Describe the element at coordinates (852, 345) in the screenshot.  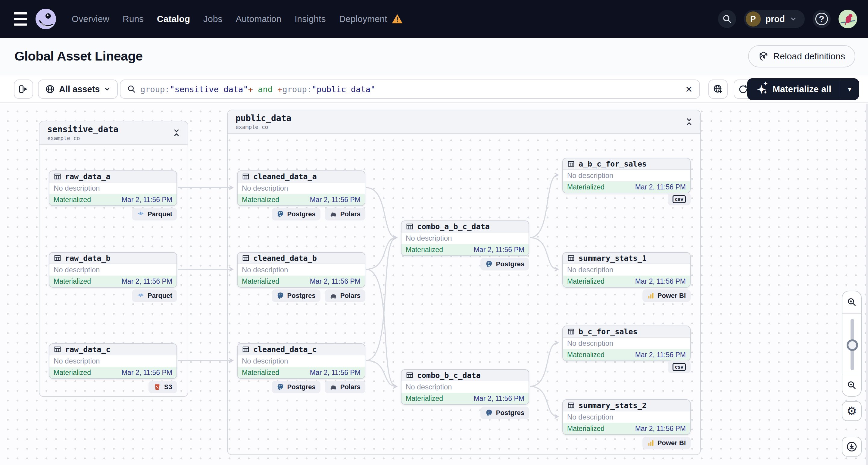
I see `zoom-slider-thumb` at that location.